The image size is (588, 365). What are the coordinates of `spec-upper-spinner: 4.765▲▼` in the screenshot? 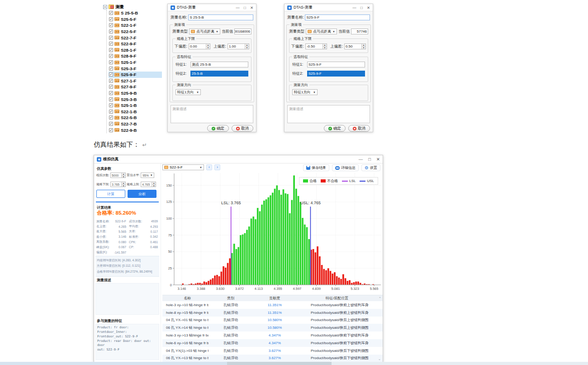 It's located at (148, 184).